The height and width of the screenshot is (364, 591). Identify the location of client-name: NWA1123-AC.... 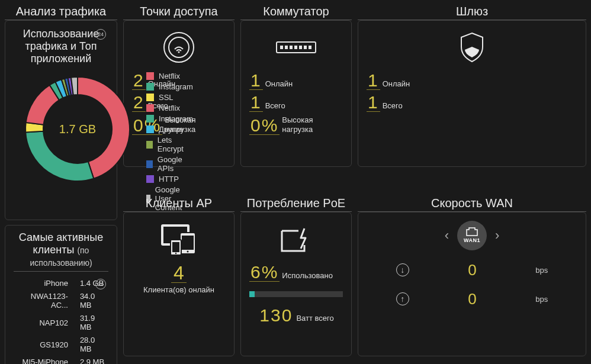
(41, 301).